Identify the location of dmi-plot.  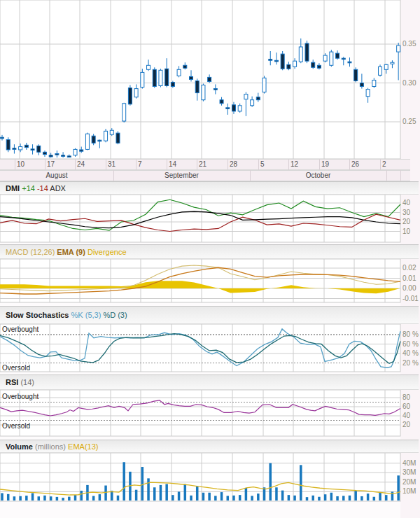
(200, 218).